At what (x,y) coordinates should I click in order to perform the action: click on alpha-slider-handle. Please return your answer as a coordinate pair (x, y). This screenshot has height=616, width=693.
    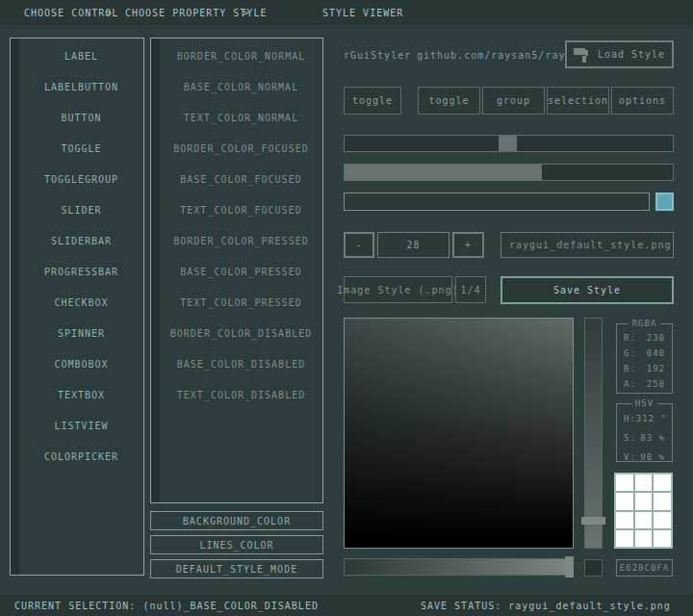
    Looking at the image, I should click on (570, 567).